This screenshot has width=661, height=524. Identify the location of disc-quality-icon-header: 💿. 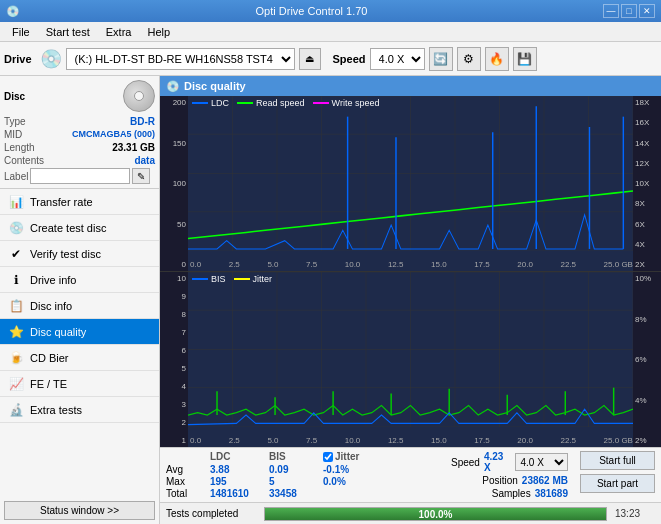
(173, 86).